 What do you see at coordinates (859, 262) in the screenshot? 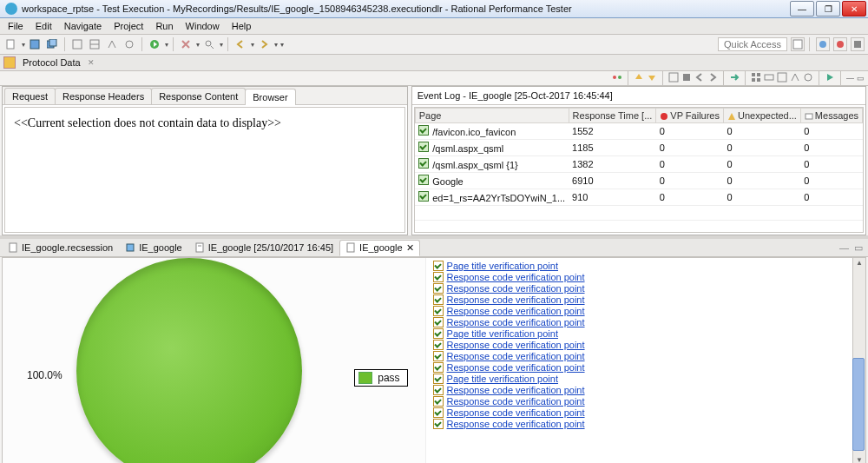
I see `scroll-up-icon: ▲` at bounding box center [859, 262].